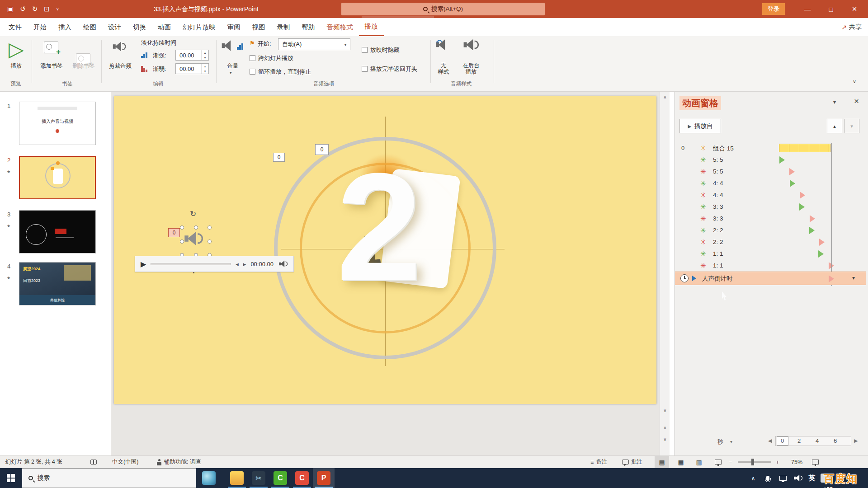 The width and height of the screenshot is (868, 488). What do you see at coordinates (94, 462) in the screenshot?
I see `spellcheck-icon` at bounding box center [94, 462].